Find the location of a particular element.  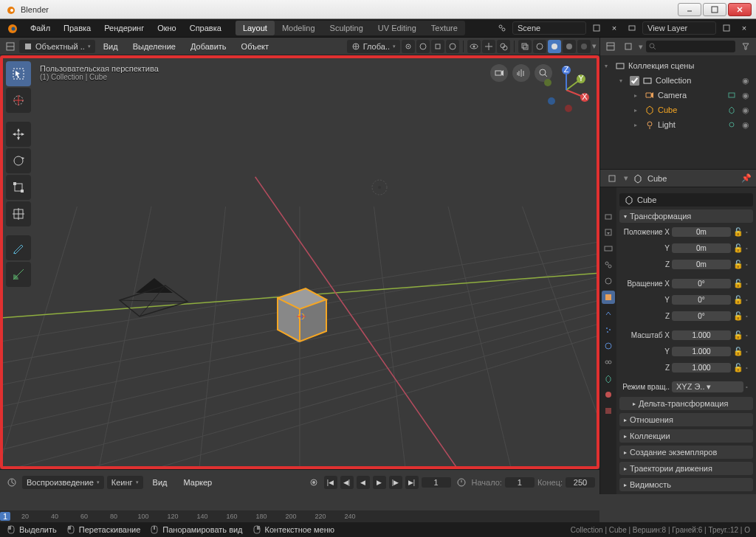

menu-edit: Правка is located at coordinates (77, 28).